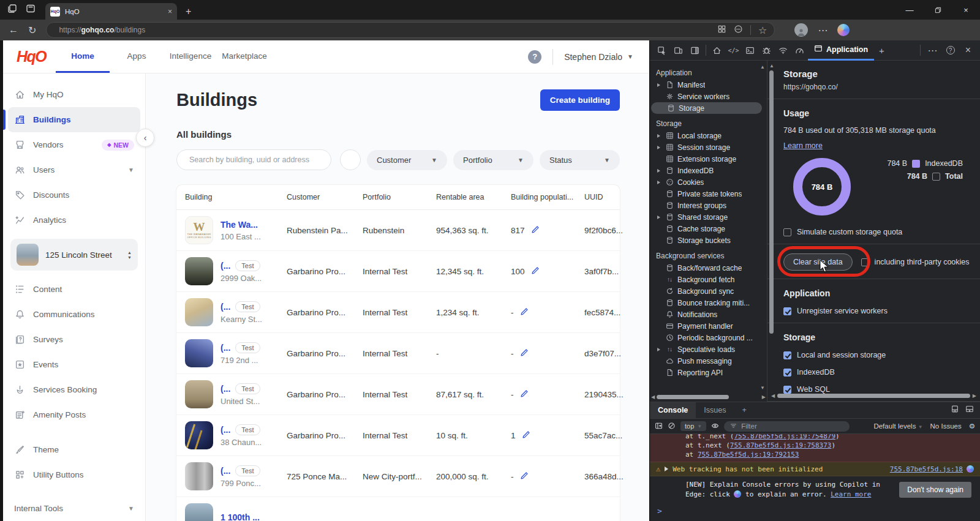 The image size is (980, 521). What do you see at coordinates (706, 338) in the screenshot?
I see `tree-item-periodic-background-: Periodic background ...` at bounding box center [706, 338].